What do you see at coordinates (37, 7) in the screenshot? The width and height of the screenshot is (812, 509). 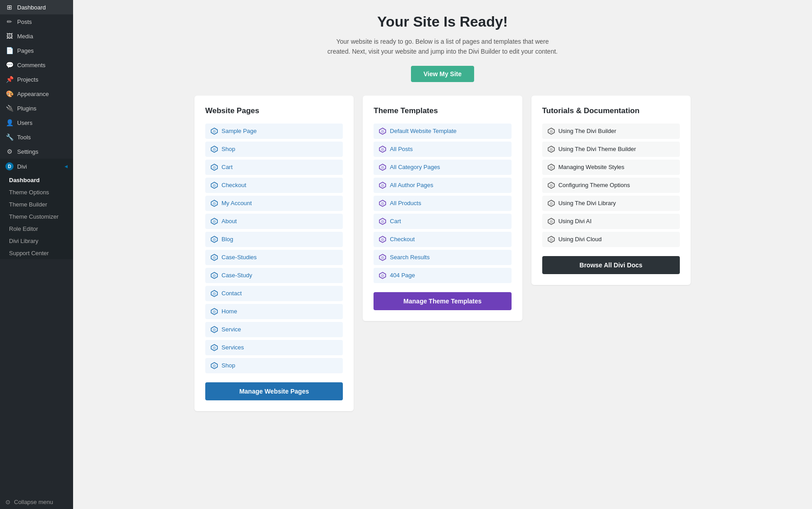 I see `sidebar-item-dashboard: ⊞ Dashboard` at bounding box center [37, 7].